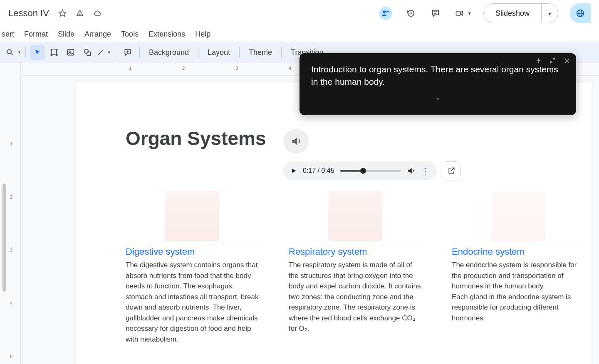 The width and height of the screenshot is (599, 364). What do you see at coordinates (71, 52) in the screenshot?
I see `image-tool` at bounding box center [71, 52].